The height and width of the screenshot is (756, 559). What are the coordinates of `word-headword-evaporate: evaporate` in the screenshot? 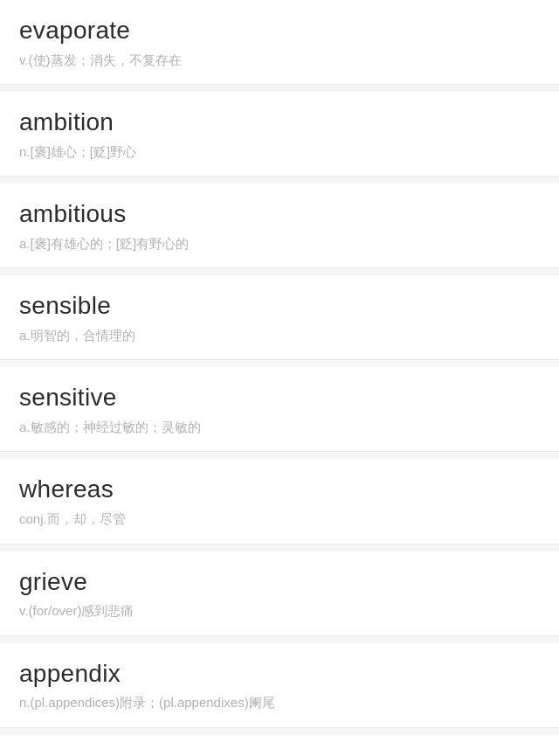 It's located at (280, 31).